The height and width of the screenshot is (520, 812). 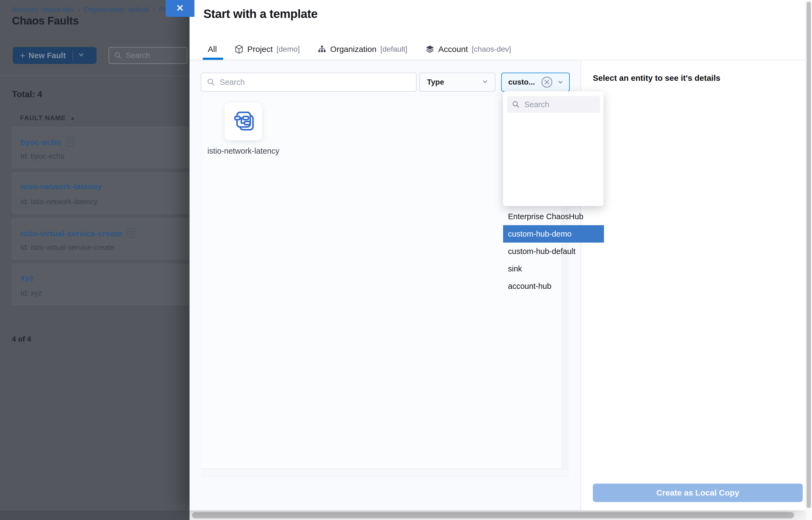 What do you see at coordinates (288, 49) in the screenshot?
I see `tab-scope-label: [demo]` at bounding box center [288, 49].